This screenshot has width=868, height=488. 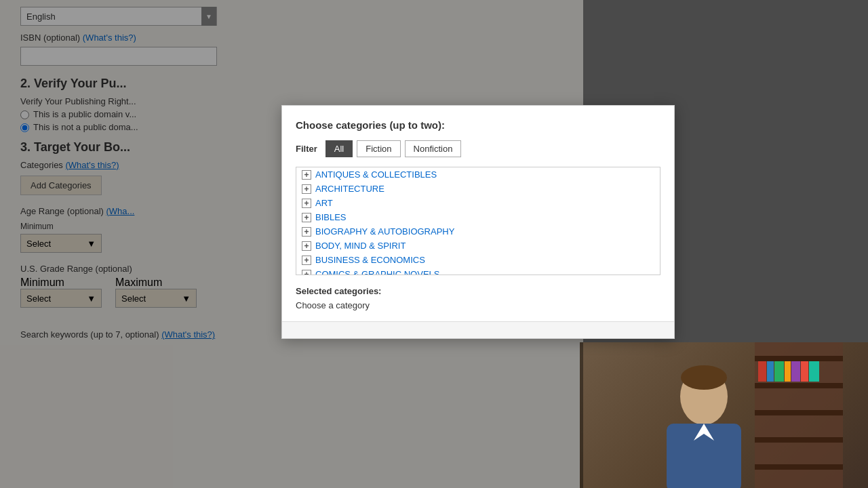 What do you see at coordinates (478, 125) in the screenshot?
I see `modal-title: Choose categories (up to two):` at bounding box center [478, 125].